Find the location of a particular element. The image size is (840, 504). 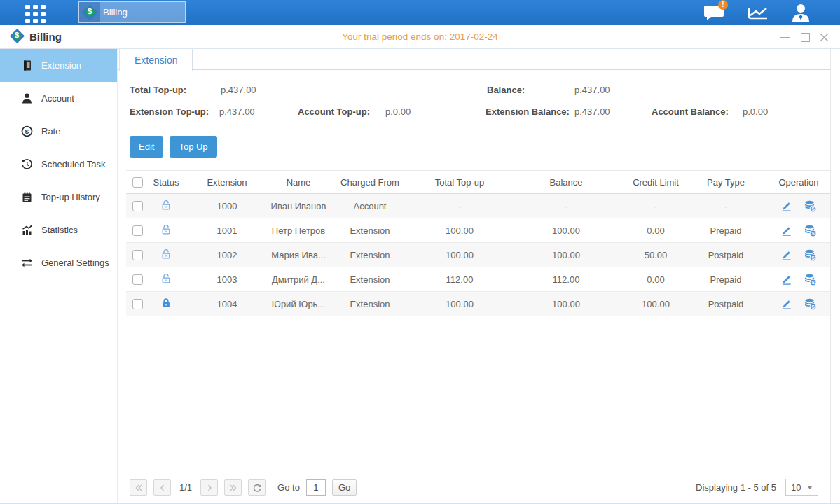

table-row: 1003 Дмитрий Д... Extension 112.00 112.0… is located at coordinates (478, 280).